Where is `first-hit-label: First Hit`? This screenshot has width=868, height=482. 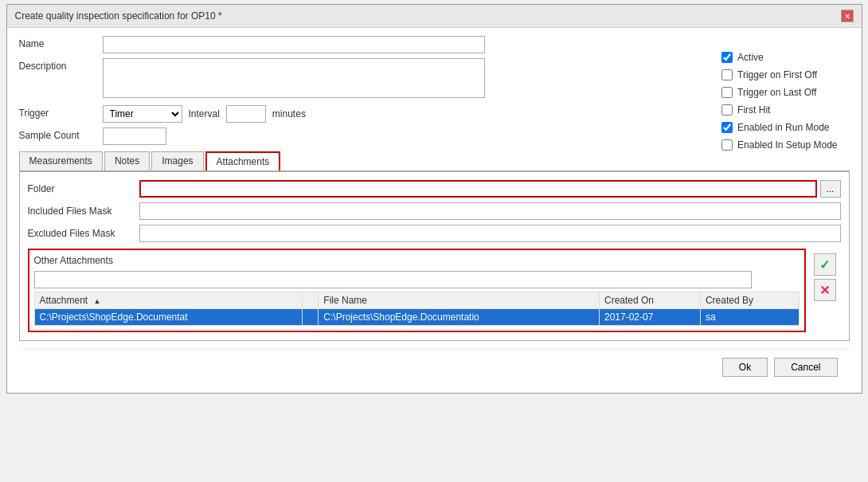
first-hit-label: First Hit is located at coordinates (753, 110).